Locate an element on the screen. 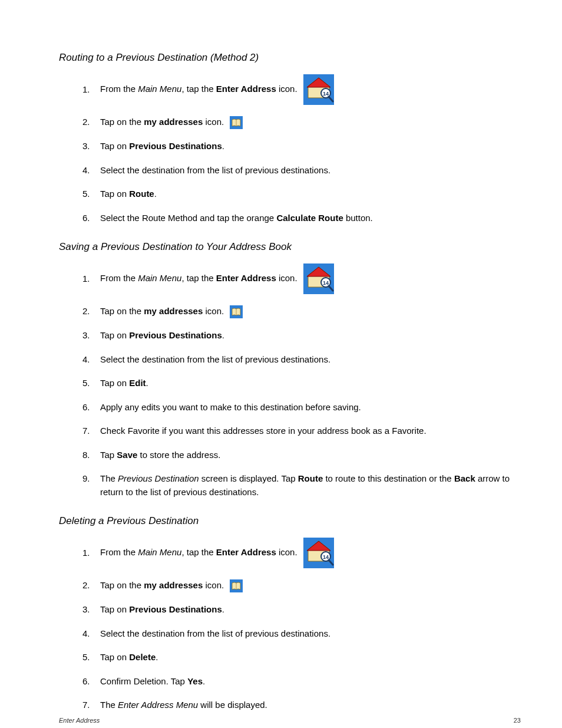 The height and width of the screenshot is (728, 562). text-fragment: Tap on the is located at coordinates (122, 121).